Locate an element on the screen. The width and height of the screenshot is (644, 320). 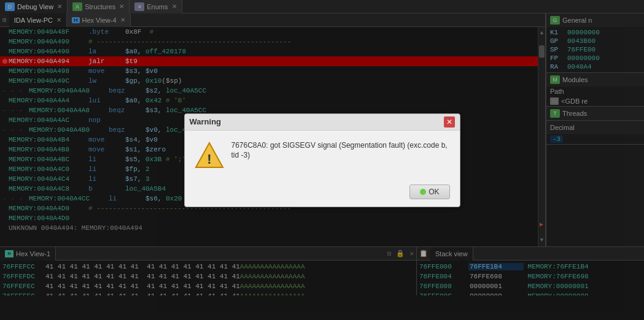
modal-title-bar: Warning ✕ is located at coordinates (322, 123).